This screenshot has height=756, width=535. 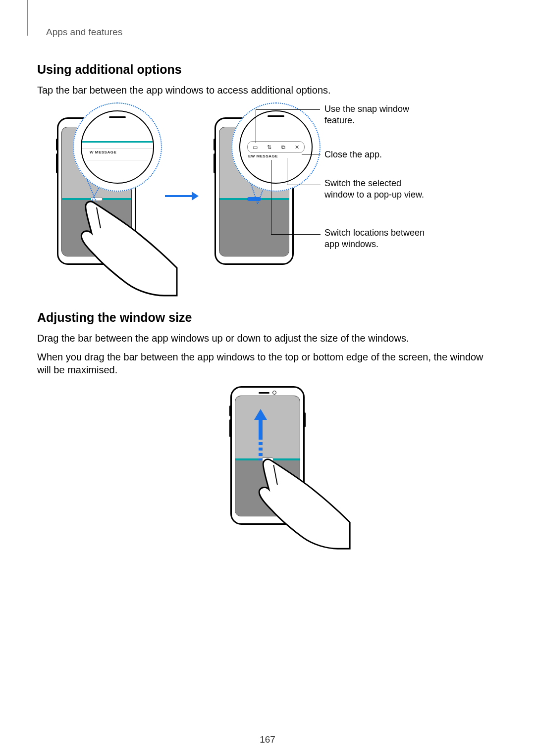 What do you see at coordinates (379, 189) in the screenshot?
I see `label-popup: Switch the selected window to a pop-up v…` at bounding box center [379, 189].